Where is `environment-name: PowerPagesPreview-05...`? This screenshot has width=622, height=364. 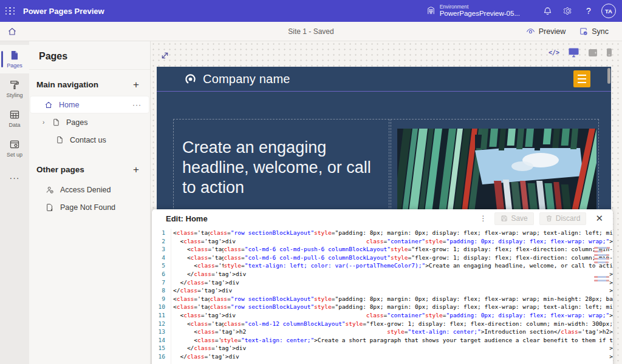
environment-name: PowerPagesPreview-05... is located at coordinates (480, 13).